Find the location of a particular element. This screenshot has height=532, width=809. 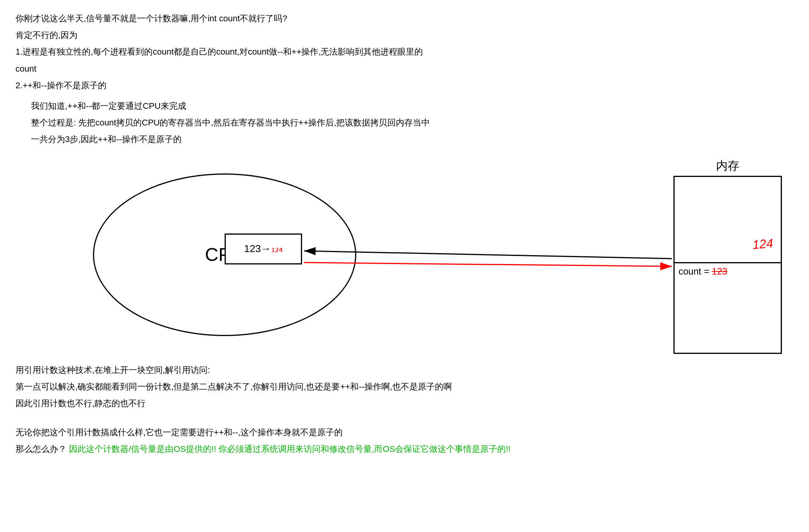

memory-124-handwritten: 124 is located at coordinates (763, 244).